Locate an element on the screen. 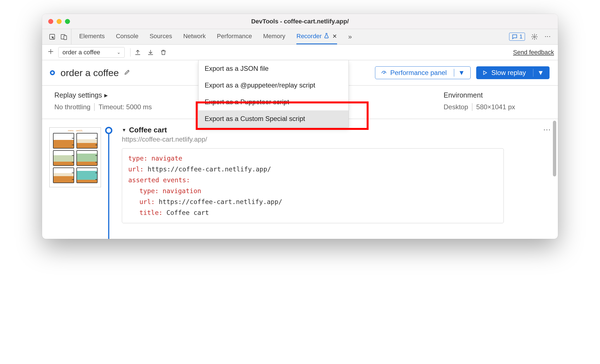 The height and width of the screenshot is (364, 600). recording-select-label: order a coffee is located at coordinates (81, 52).